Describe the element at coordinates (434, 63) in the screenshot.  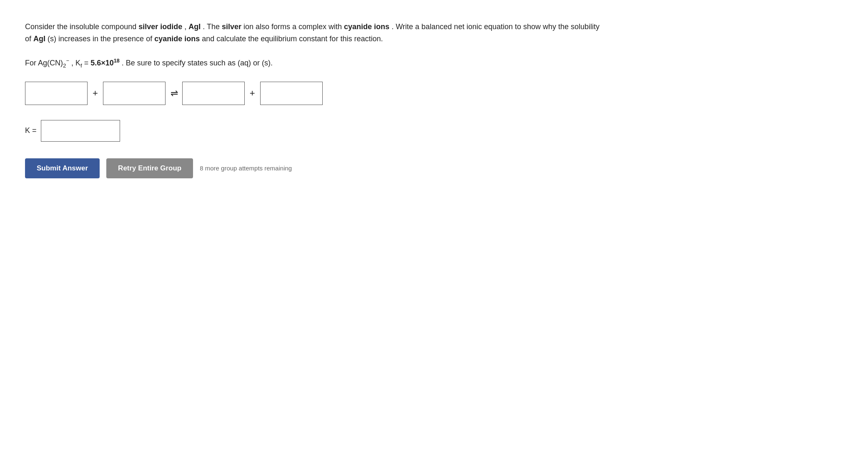
I see `kf-line: For Ag(CN)2− , Kf = 5.6×1018 . Be sure t…` at that location.